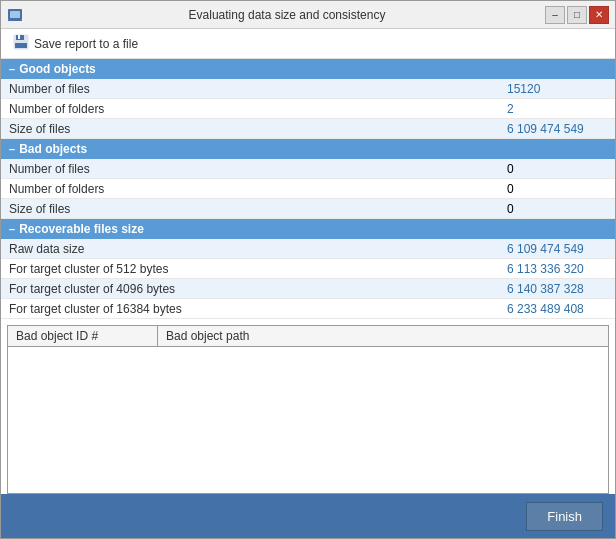  Describe the element at coordinates (58, 69) in the screenshot. I see `good-objects-label: Good objects` at that location.